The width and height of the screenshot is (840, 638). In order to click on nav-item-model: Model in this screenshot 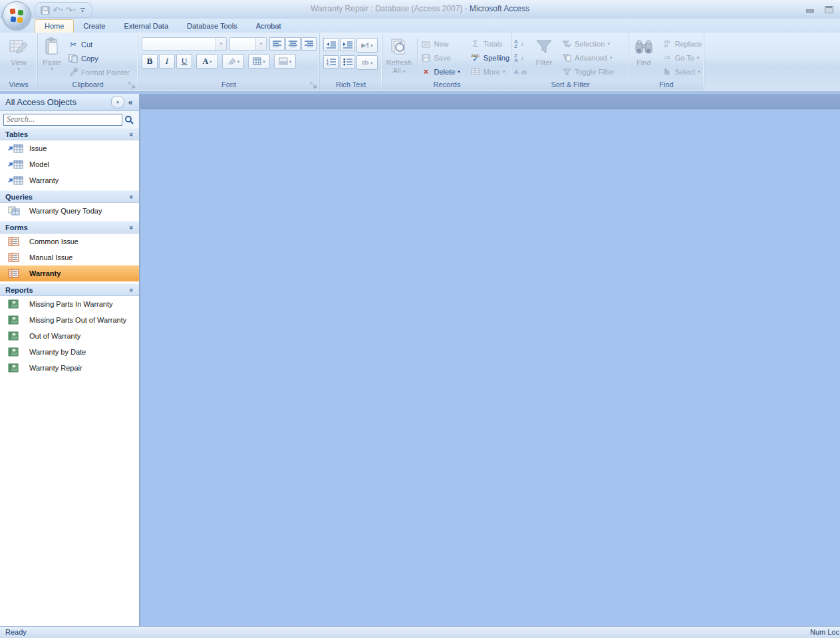, I will do `click(69, 164)`.